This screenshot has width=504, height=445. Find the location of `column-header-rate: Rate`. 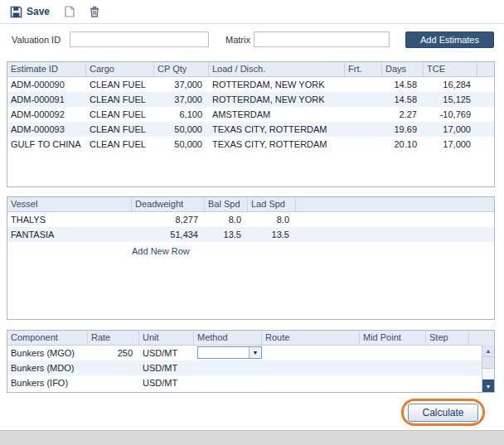

column-header-rate: Rate is located at coordinates (114, 338).